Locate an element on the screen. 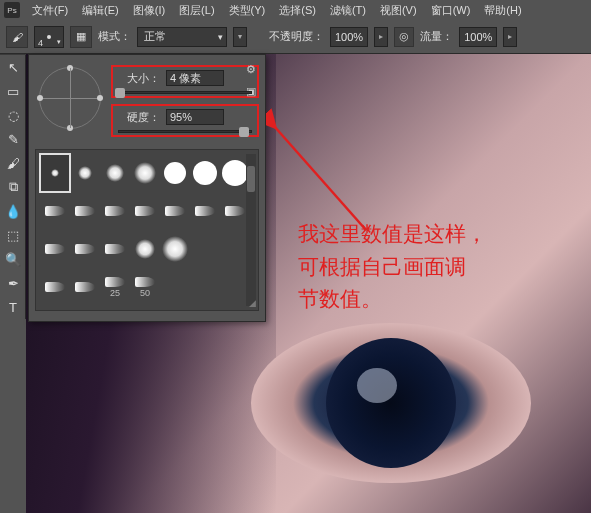  app-logo: Ps is located at coordinates (12, 10).